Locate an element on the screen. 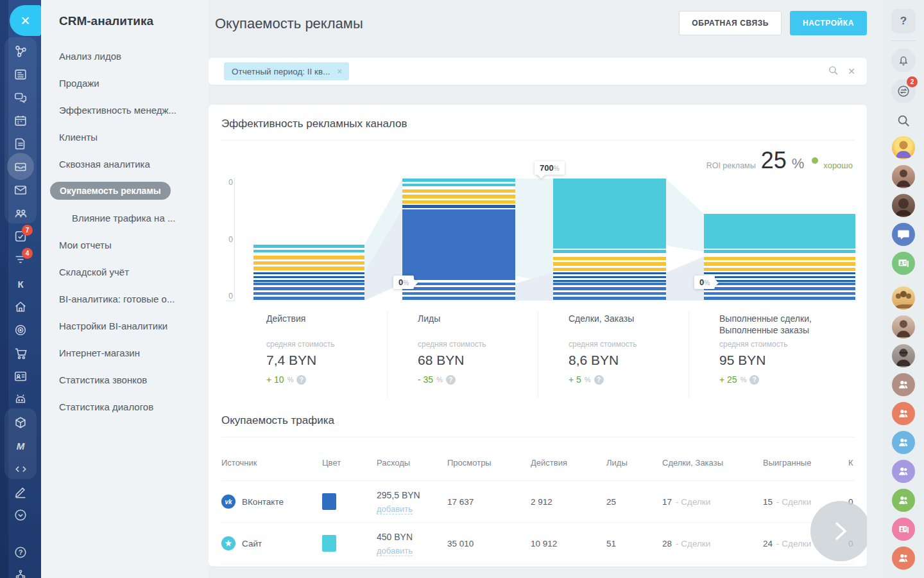  report-period-chip: Отчетный период: II кв... ✕ is located at coordinates (286, 71).